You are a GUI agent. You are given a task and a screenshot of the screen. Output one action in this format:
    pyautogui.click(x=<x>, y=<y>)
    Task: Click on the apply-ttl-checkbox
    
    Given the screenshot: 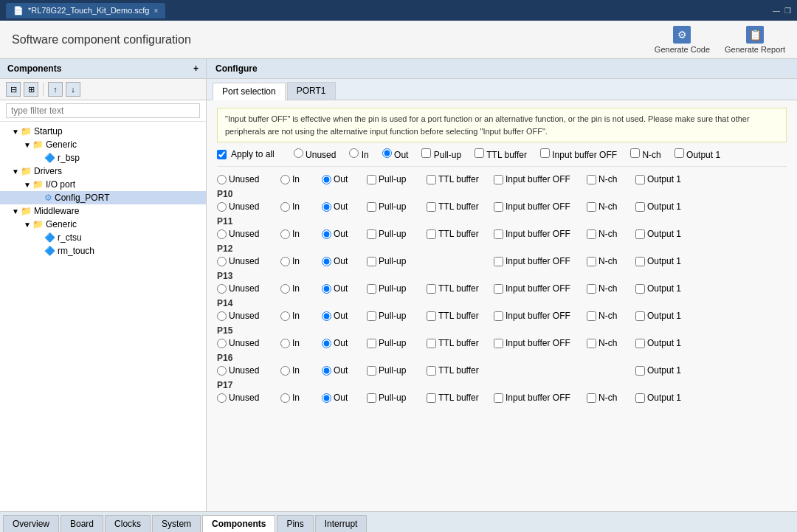 What is the action you would take?
    pyautogui.click(x=480, y=153)
    